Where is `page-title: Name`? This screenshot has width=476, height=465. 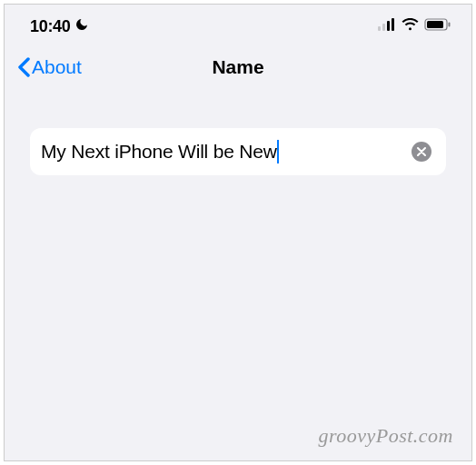 page-title: Name is located at coordinates (238, 67).